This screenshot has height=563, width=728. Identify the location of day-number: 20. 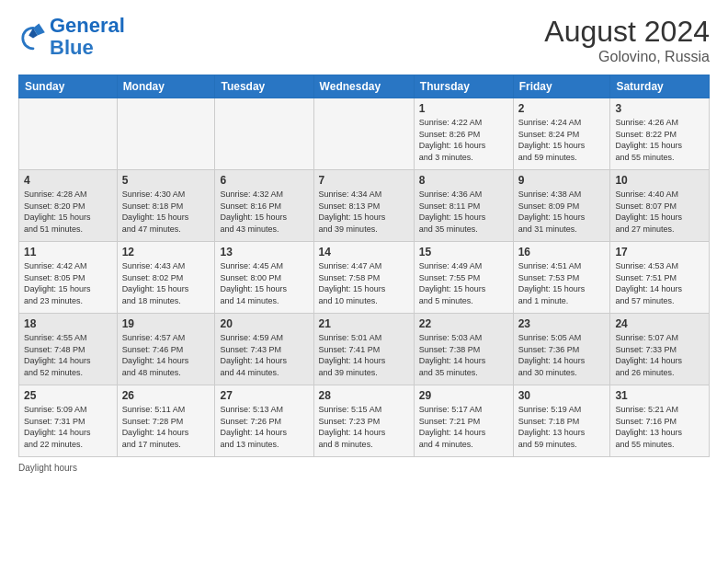
(264, 324).